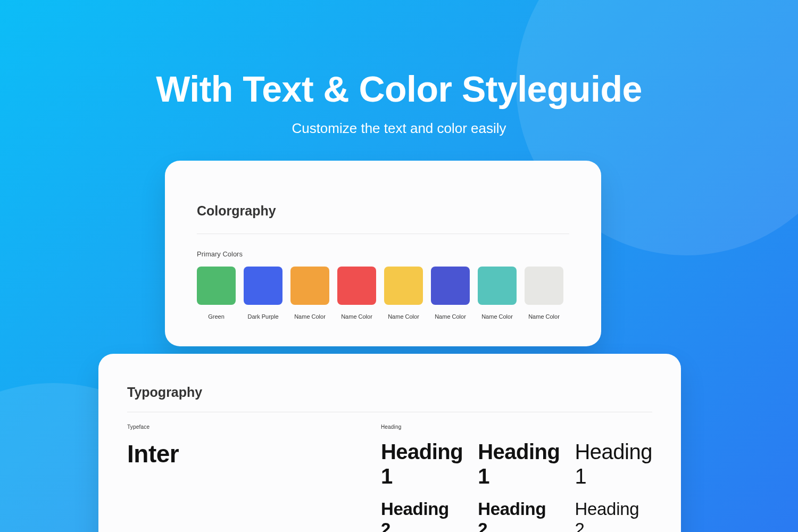 The height and width of the screenshot is (532, 798). I want to click on heading-column: Heading Heading 1 Heading 2 Heading 3 He…, so click(517, 478).